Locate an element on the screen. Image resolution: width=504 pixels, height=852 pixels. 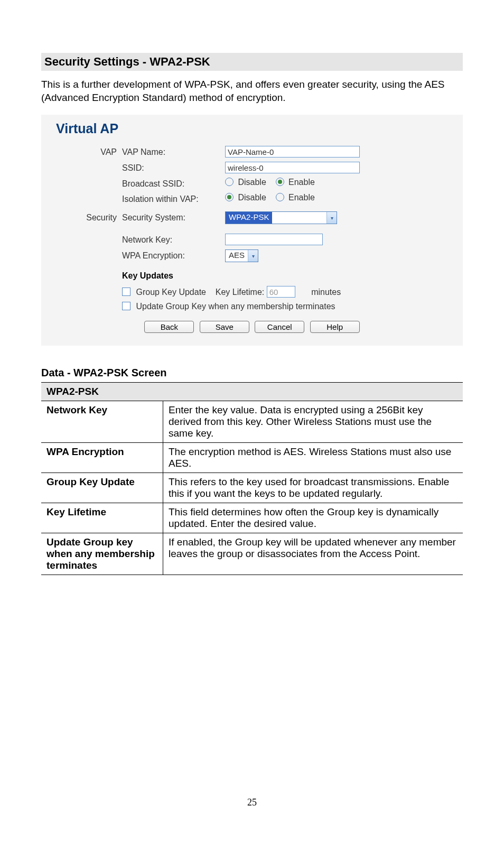
table-row: WPA Encryption The encryption method is … is located at coordinates (252, 458).